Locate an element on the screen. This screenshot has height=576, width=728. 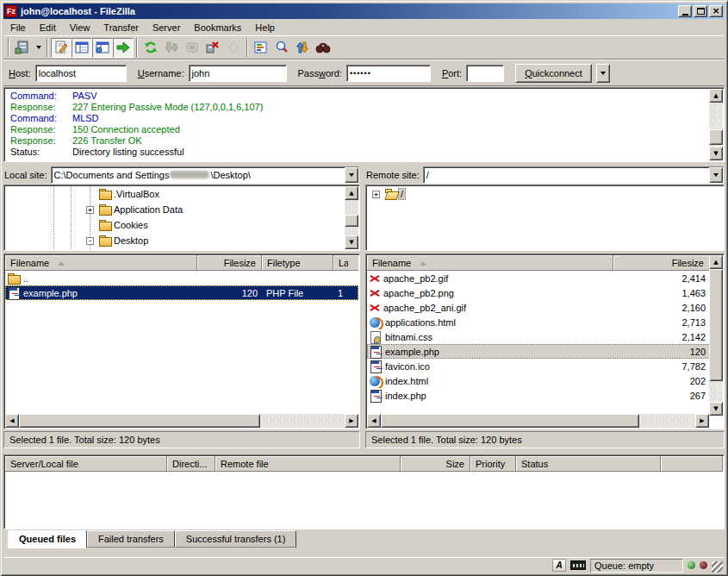
speedlimit-icon is located at coordinates (578, 566).